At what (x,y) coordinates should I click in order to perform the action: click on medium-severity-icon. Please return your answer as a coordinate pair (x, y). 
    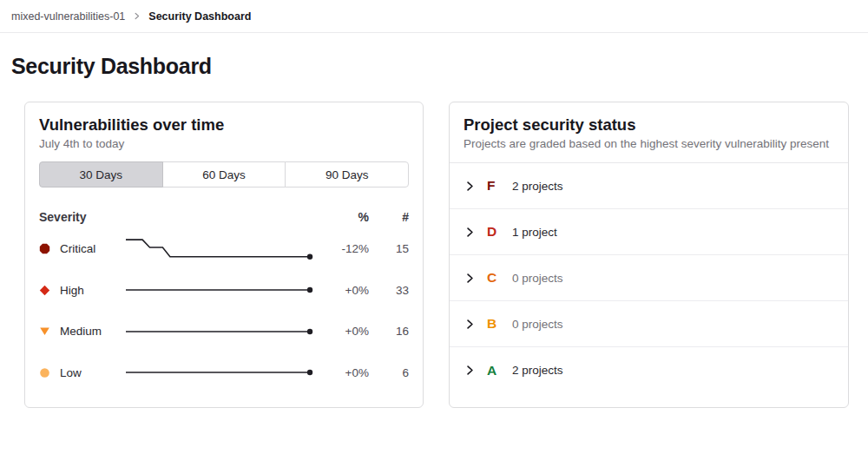
    Looking at the image, I should click on (45, 332).